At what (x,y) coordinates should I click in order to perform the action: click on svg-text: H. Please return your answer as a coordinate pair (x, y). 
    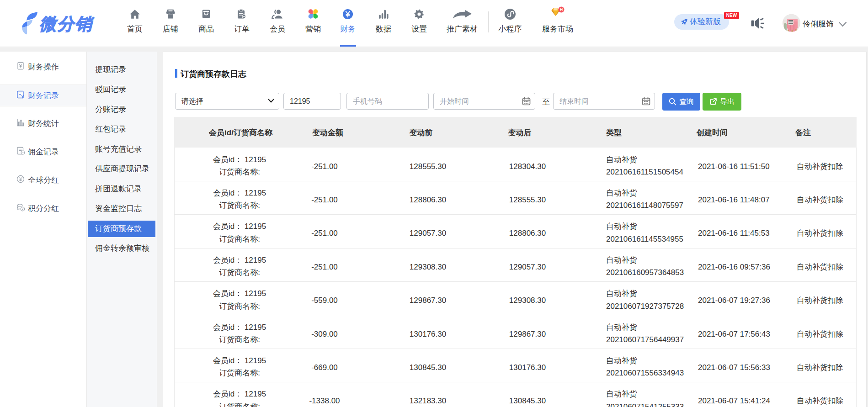
    Looking at the image, I should click on (561, 10).